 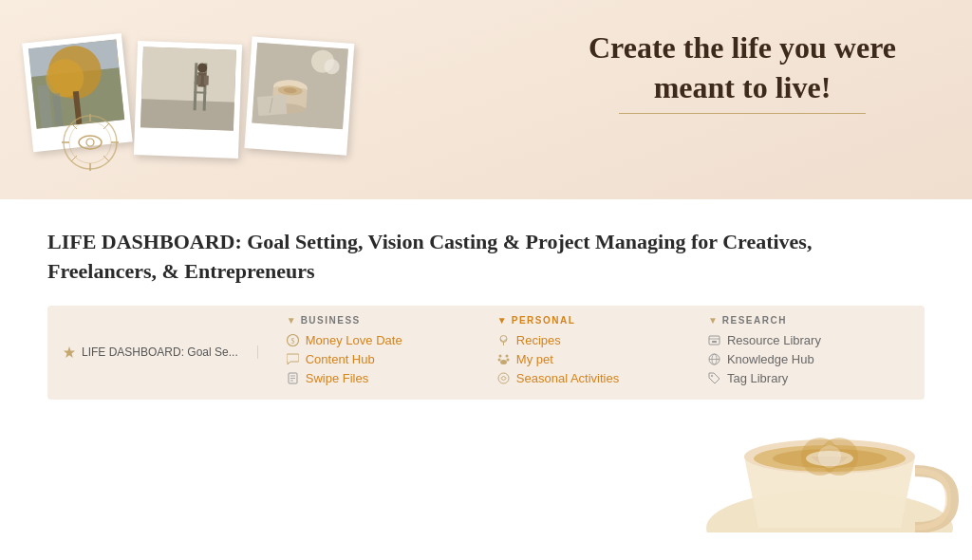 What do you see at coordinates (713, 321) in the screenshot?
I see `research-arrow-icon: ▼` at bounding box center [713, 321].